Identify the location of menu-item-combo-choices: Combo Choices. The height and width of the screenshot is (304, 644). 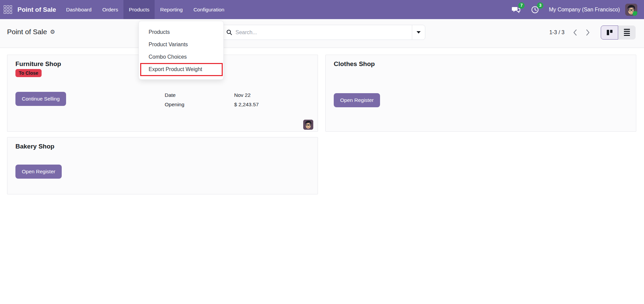
(181, 57).